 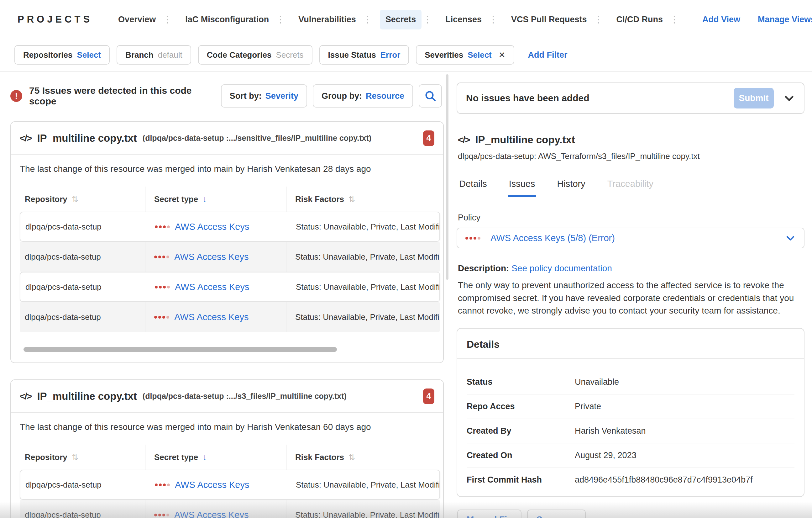 What do you see at coordinates (137, 20) in the screenshot?
I see `tab-overview: Overview` at bounding box center [137, 20].